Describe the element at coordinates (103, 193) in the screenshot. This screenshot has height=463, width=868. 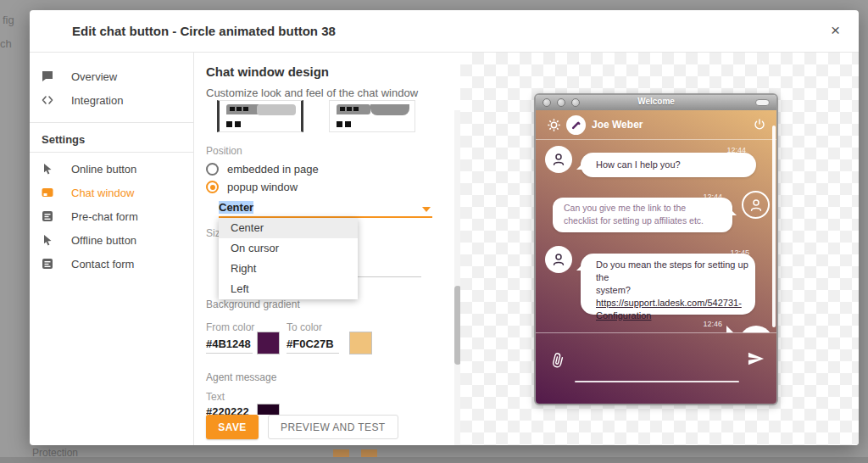
I see `sidebar-item-label: Chat window` at that location.